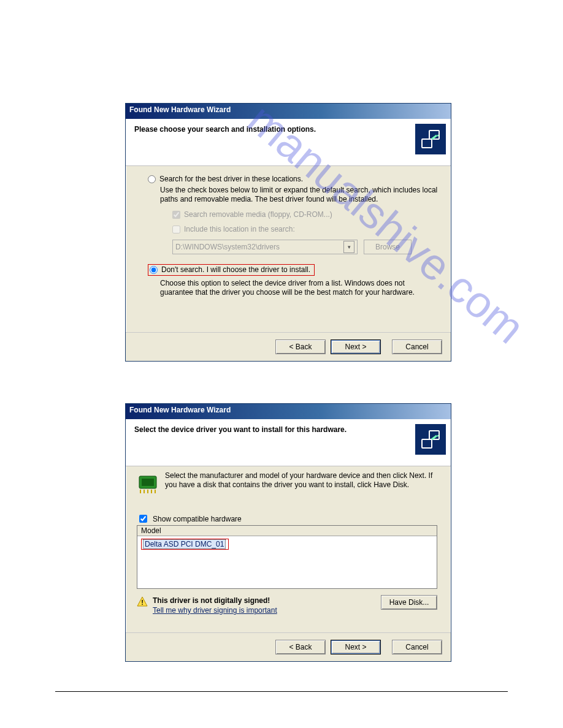  Describe the element at coordinates (231, 270) in the screenshot. I see `radio-dont-search: Don't search. I will choose the driver t…` at that location.